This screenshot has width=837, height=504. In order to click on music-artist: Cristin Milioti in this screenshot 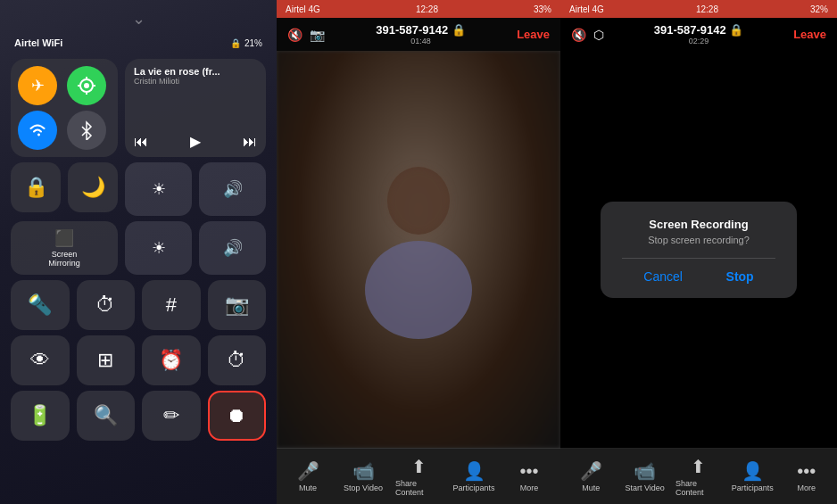, I will do `click(195, 81)`.